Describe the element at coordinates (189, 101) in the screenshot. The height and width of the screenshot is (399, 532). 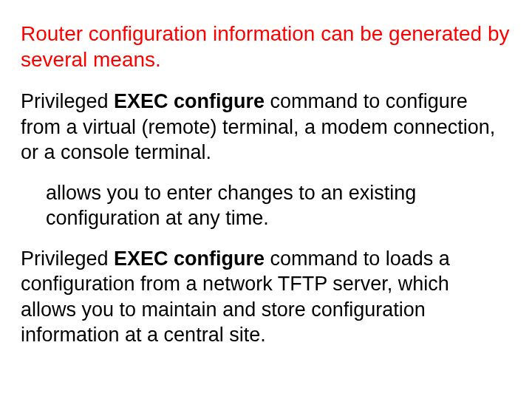
I see `p1-bold: EXEC configure` at that location.